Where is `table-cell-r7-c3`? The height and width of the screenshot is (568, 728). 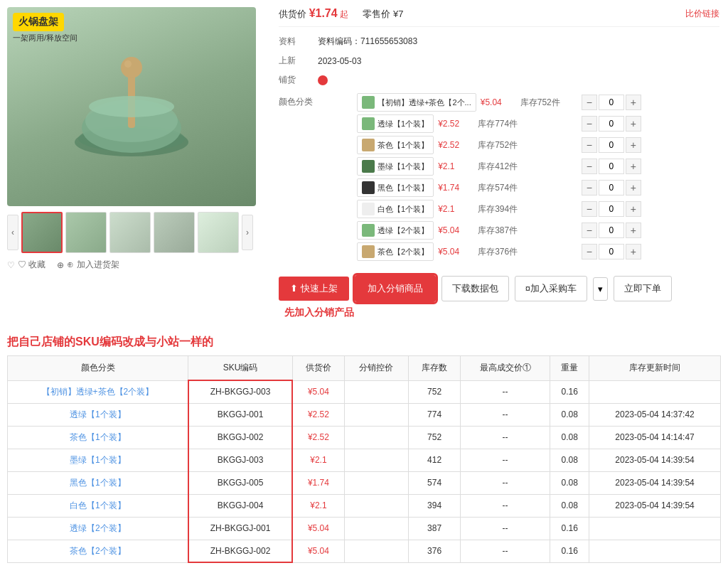 table-cell-r7-c3 is located at coordinates (377, 551).